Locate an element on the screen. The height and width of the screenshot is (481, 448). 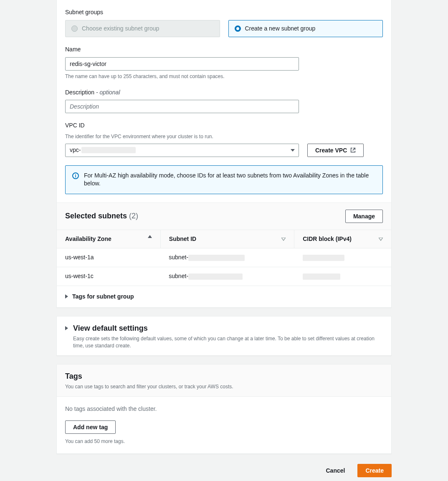
description-field: Description - optional is located at coordinates (224, 101).